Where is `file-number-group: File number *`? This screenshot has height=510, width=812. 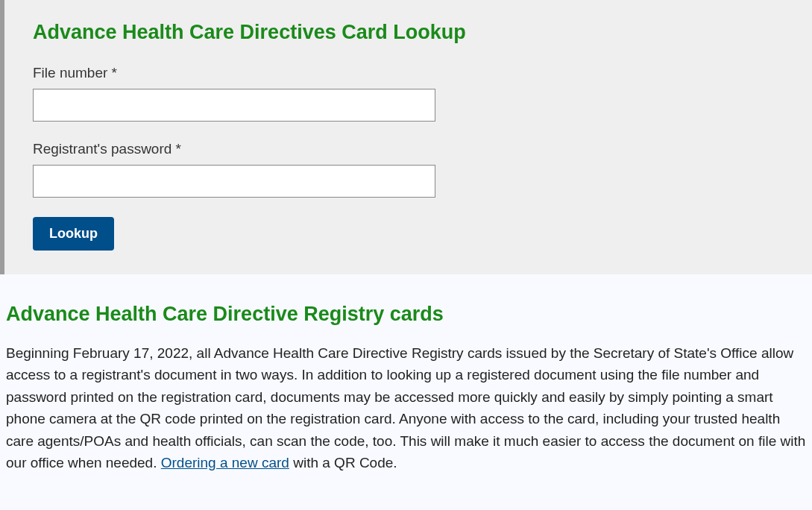 file-number-group: File number * is located at coordinates (409, 93).